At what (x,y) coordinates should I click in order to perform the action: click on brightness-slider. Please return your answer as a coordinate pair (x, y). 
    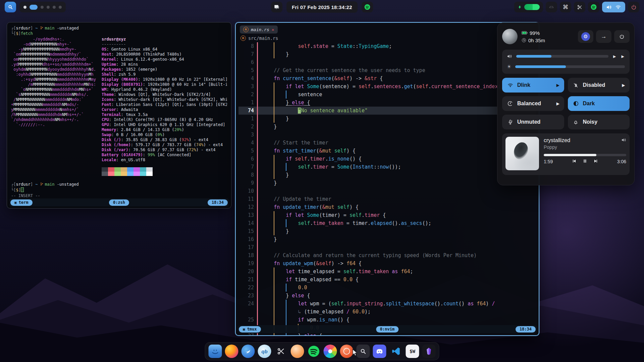
    Looking at the image, I should click on (570, 67).